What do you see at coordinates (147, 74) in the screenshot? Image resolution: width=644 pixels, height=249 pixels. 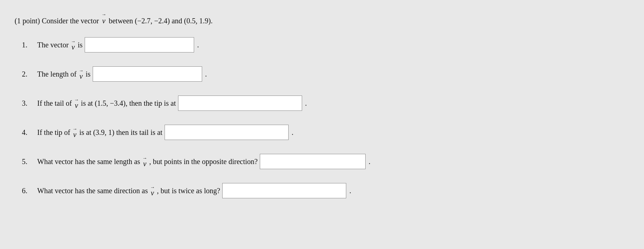 I see `q2-input` at bounding box center [147, 74].